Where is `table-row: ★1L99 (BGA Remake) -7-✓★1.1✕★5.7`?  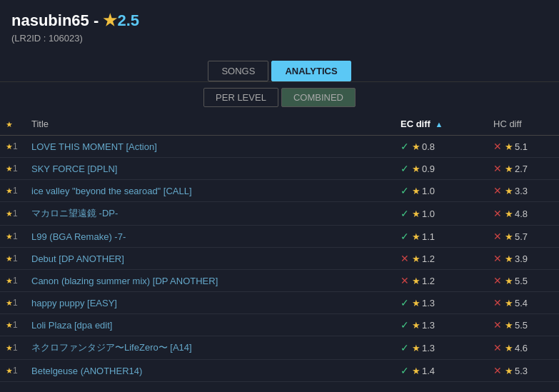
table-row: ★1L99 (BGA Remake) -7-✓★1.1✕★5.7 is located at coordinates (280, 237).